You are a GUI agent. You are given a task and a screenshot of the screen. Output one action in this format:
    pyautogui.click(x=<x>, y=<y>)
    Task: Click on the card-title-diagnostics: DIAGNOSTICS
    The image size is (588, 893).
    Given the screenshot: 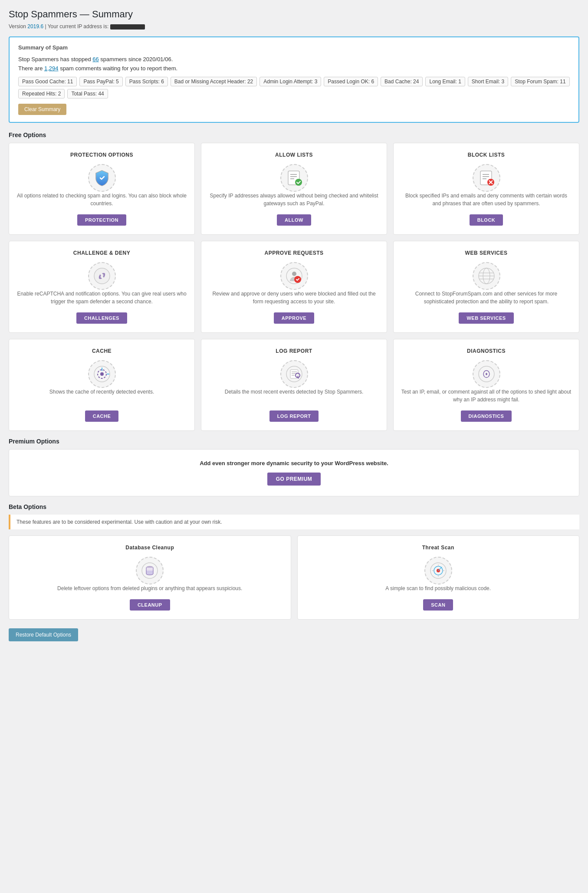 What is the action you would take?
    pyautogui.click(x=486, y=351)
    